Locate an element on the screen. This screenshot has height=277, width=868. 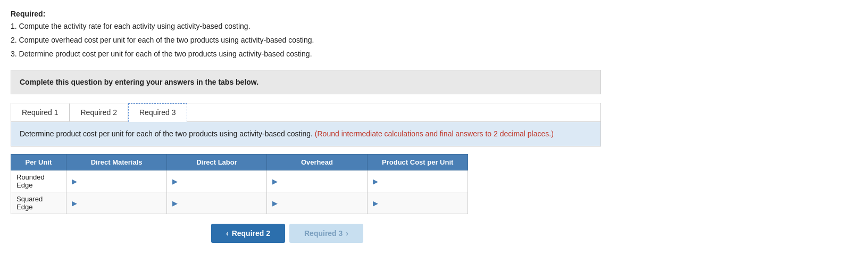
required-header: Required: is located at coordinates (434, 14).